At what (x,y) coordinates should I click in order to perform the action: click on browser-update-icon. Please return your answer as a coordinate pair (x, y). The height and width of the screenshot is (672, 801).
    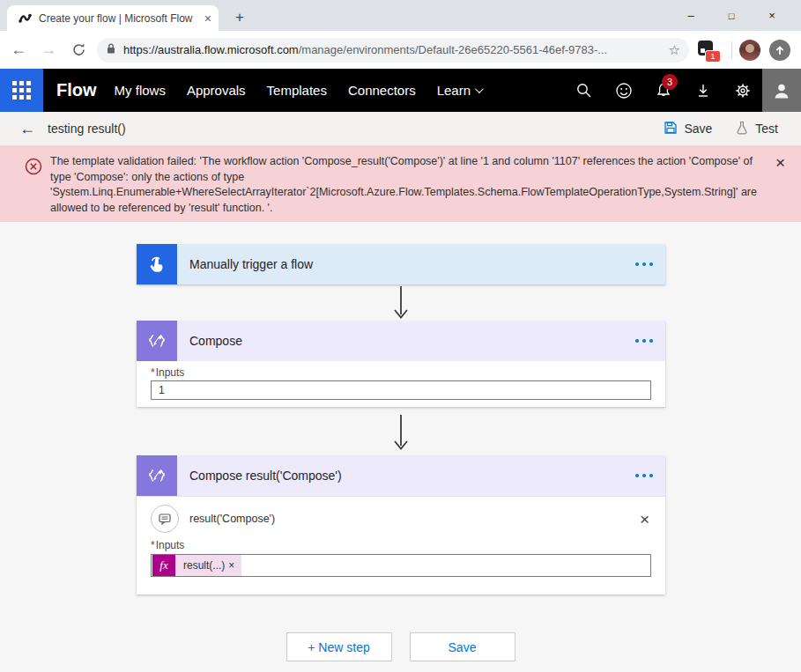
    Looking at the image, I should click on (780, 50).